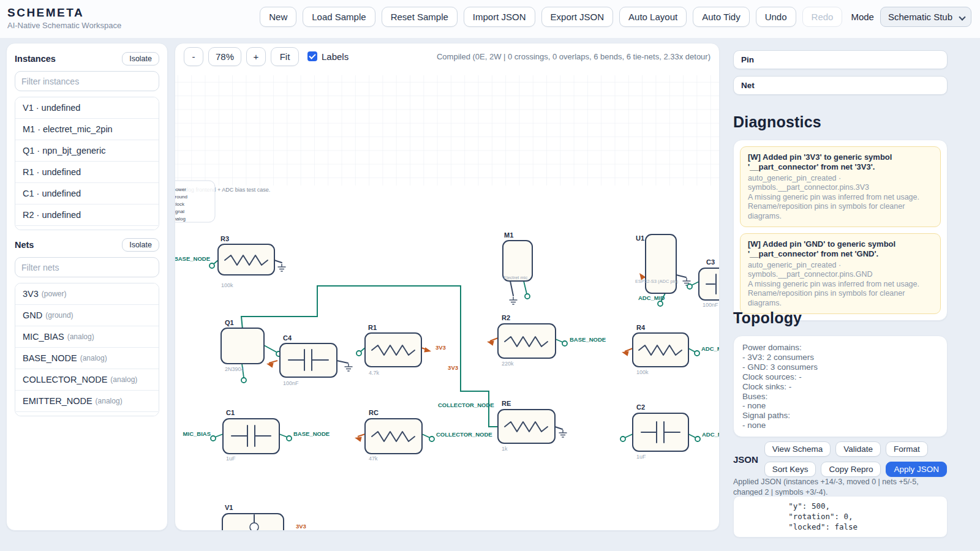 Image resolution: width=980 pixels, height=551 pixels. I want to click on new-button: New, so click(278, 17).